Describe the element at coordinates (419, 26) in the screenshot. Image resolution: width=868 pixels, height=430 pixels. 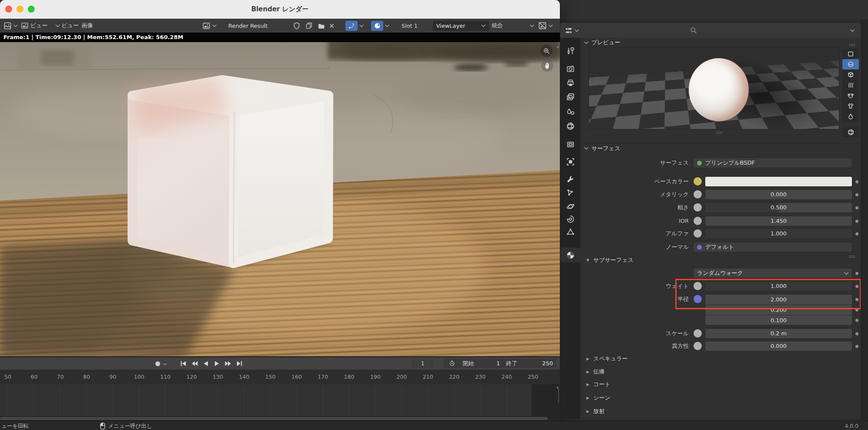
I see `slot-dropdown: Slot 1` at that location.